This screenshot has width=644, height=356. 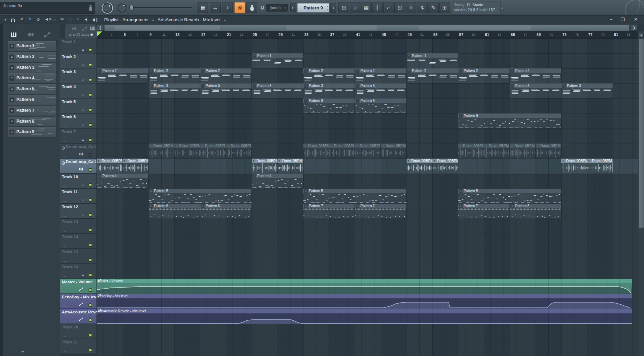 I want to click on track-row: Track 7 ... ▴, so click(x=78, y=136).